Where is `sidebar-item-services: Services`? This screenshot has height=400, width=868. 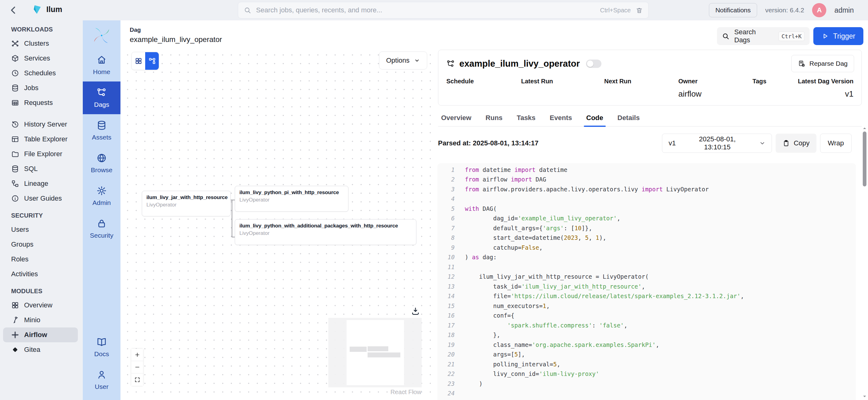
sidebar-item-services: Services is located at coordinates (40, 58).